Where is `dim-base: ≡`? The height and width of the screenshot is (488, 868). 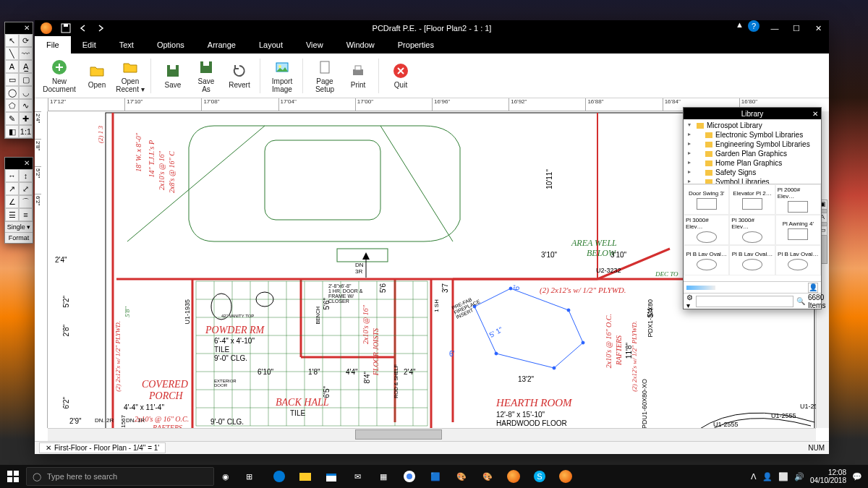
dim-base: ≡ is located at coordinates (26, 215).